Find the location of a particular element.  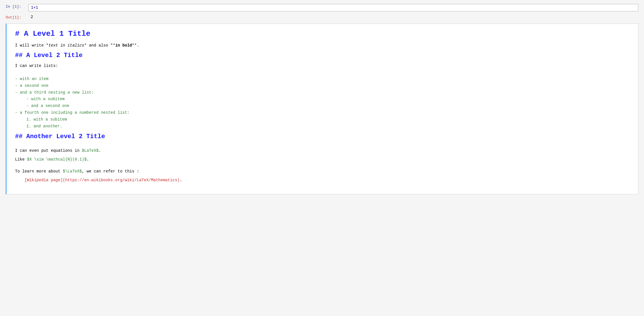

list-item-3: - and a third nesting a new list: is located at coordinates (322, 93).